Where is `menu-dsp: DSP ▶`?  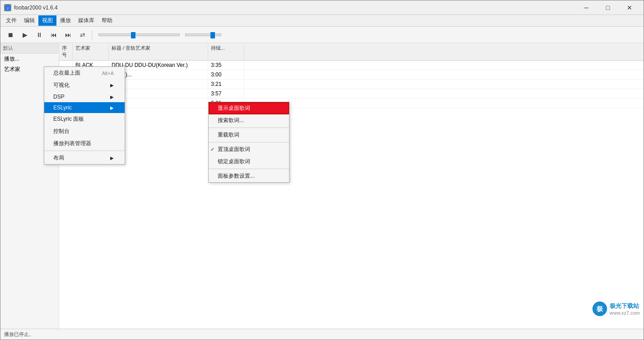 menu-dsp: DSP ▶ is located at coordinates (84, 97).